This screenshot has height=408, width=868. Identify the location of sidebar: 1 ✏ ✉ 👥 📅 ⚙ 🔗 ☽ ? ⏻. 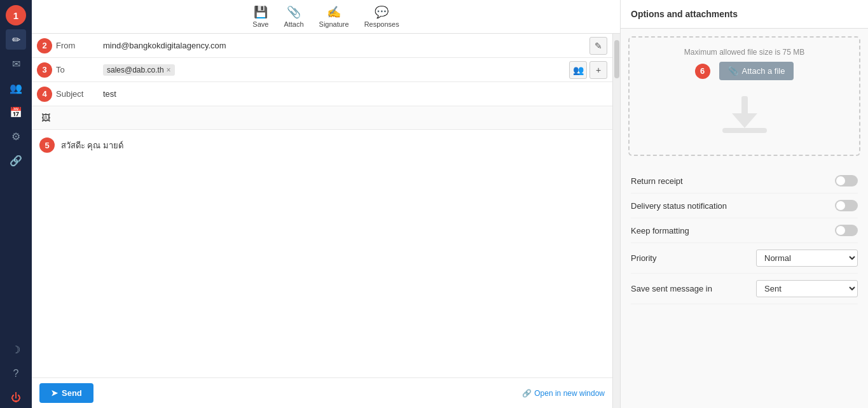
(16, 204).